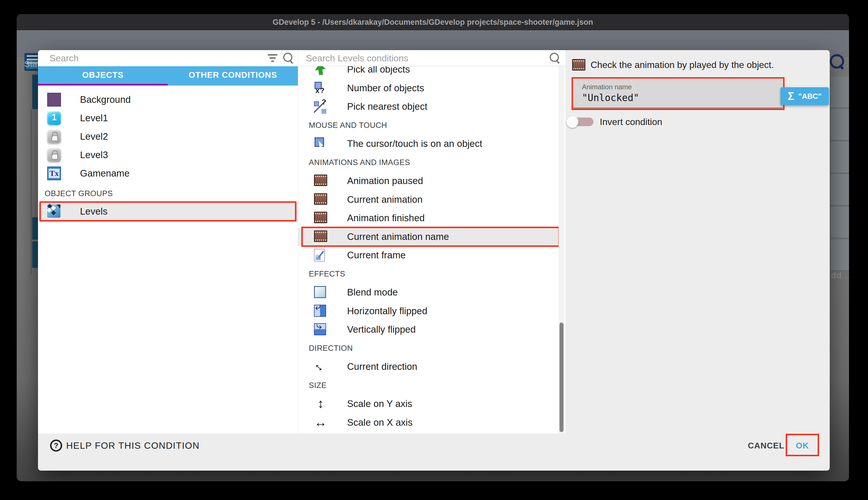 This screenshot has height=500, width=868. Describe the element at coordinates (320, 89) in the screenshot. I see `number-icon` at that location.